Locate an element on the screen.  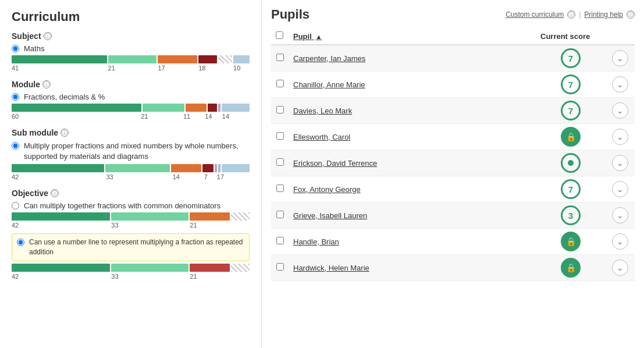
module-section: Module ⓘ Fractions, decimals & % 60 21 1… is located at coordinates (130, 100).